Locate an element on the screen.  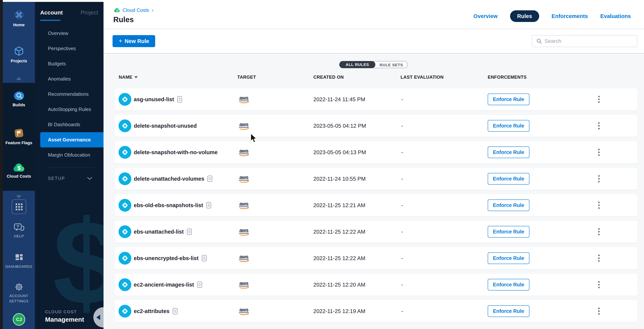
tab-project: Project is located at coordinates (89, 12).